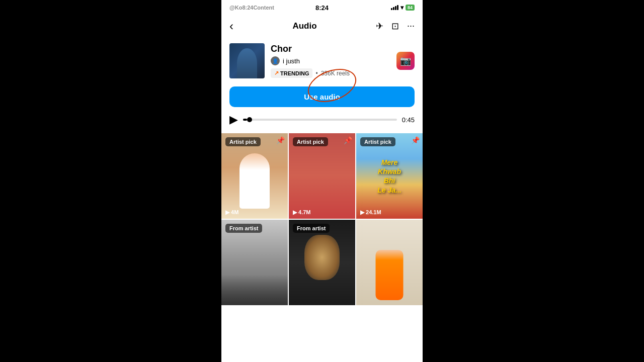 The image size is (644, 362). What do you see at coordinates (371, 212) in the screenshot?
I see `view-count-3: ▶ 24.1M` at bounding box center [371, 212].